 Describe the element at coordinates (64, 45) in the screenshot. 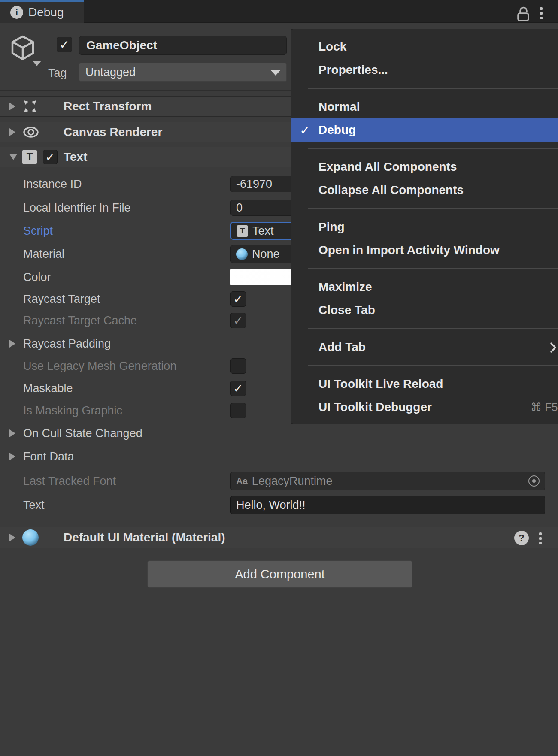

I see `gameobject-active-checkbox: ✓` at that location.